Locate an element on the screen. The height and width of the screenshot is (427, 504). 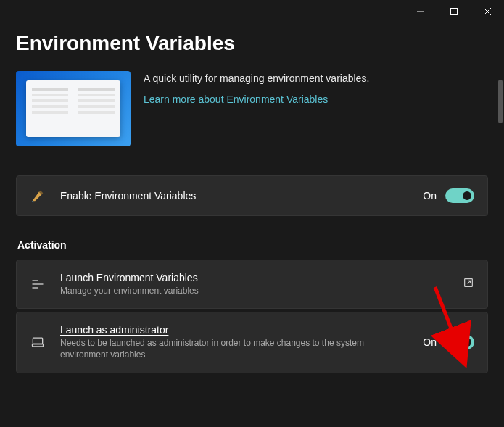
titlebar is located at coordinates (252, 12).